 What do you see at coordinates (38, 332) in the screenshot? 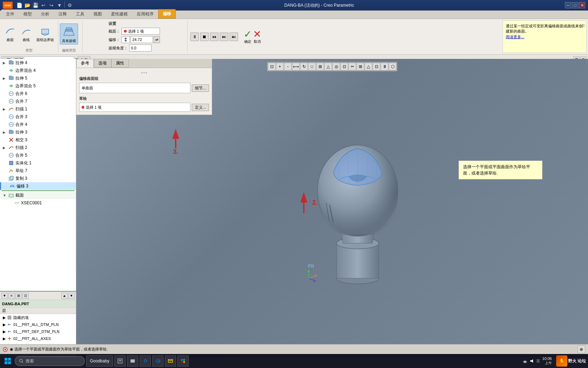
I see `layer-item-dtm-pln2: ▶ 01__PRT_DEF_DTM_PLN` at bounding box center [38, 332].